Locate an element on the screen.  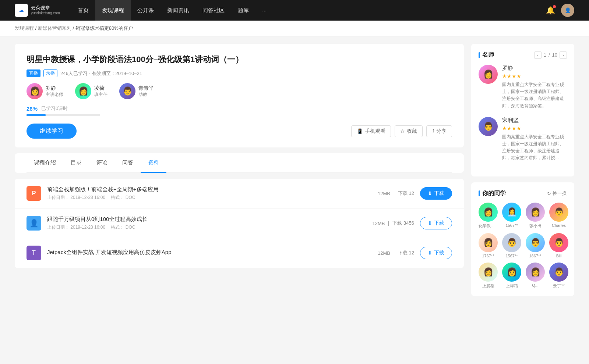
nav-items: 首页 发现课程 公开课 新闻资讯 问答社区 题库 ··· is located at coordinates (308, 10).